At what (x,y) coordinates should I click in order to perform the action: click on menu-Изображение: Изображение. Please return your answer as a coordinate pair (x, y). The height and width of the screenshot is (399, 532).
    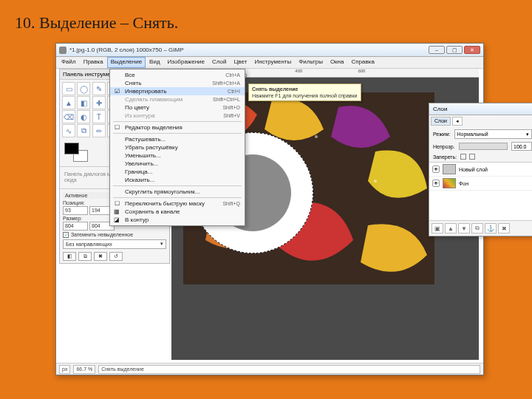
    Looking at the image, I should click on (186, 62).